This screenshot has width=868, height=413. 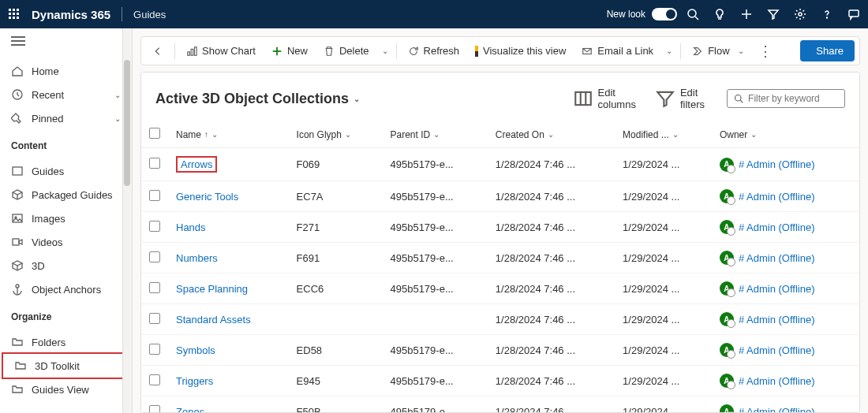 What do you see at coordinates (500, 405) in the screenshot?
I see `table-row: Zones F50B 495b5179-e... 1/28/2024 7:46 …` at bounding box center [500, 405].